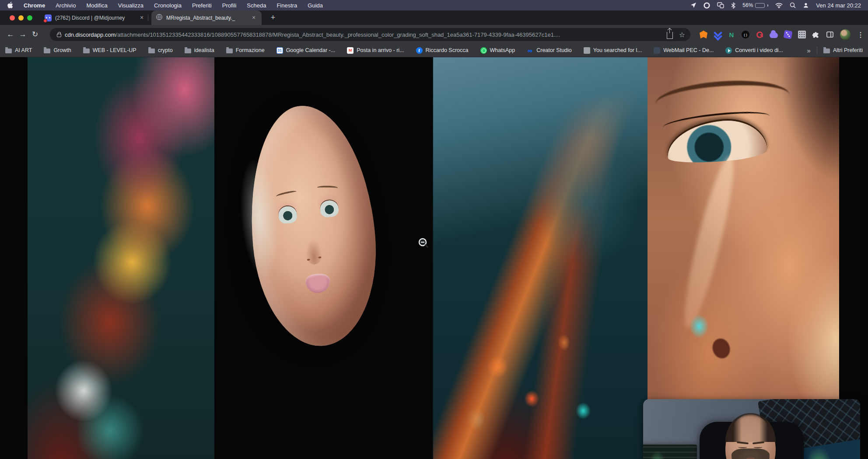  I want to click on new-tab-button: +, so click(273, 18).